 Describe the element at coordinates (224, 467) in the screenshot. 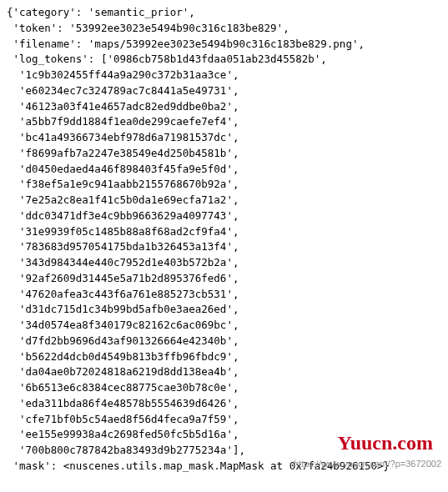

I see `mask-line: 'mask': <nuscenes.utils.map_mask.MapMask…` at that location.